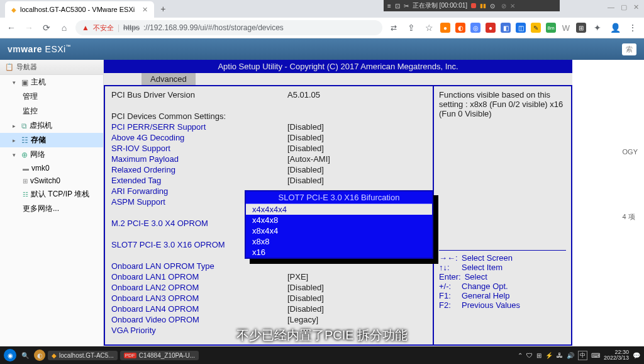  I want to click on forward-button: →, so click(29, 28).